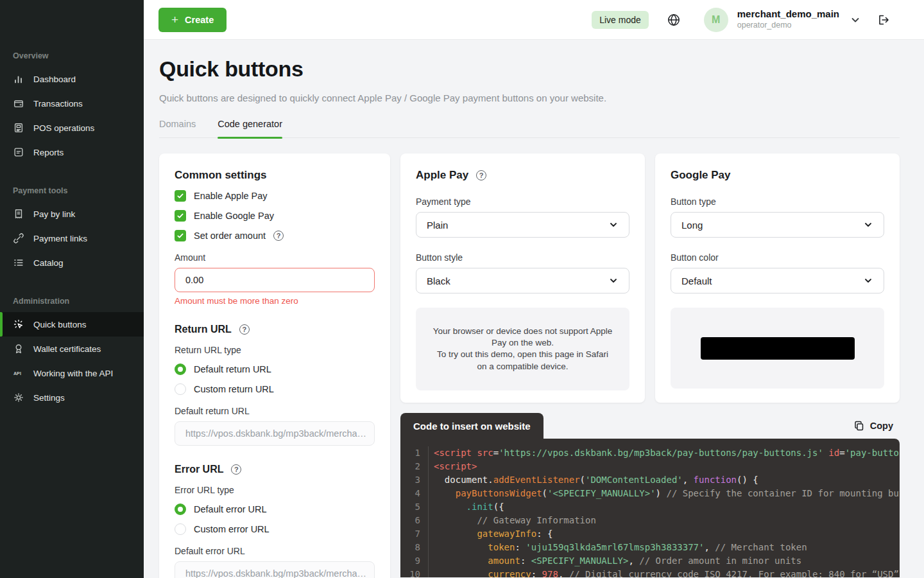 The width and height of the screenshot is (924, 578). Describe the element at coordinates (788, 14) in the screenshot. I see `user-name: merchant_demo_main` at that location.